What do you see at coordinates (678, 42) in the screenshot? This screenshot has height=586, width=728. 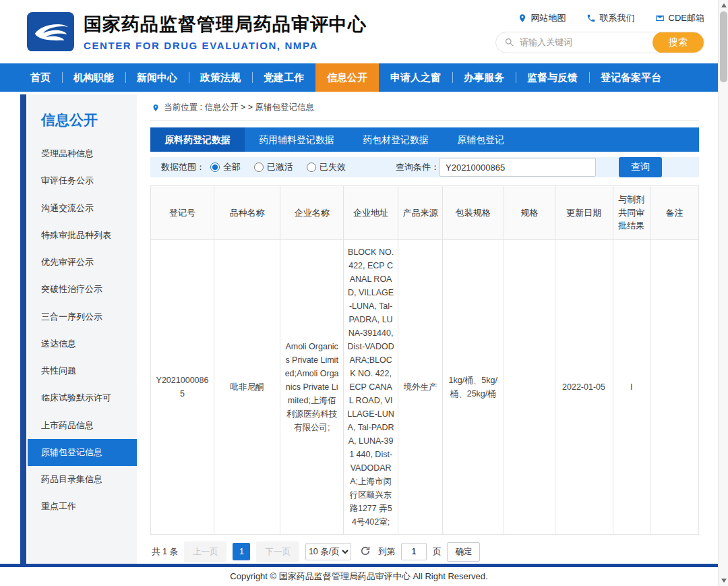 I see `site-search-button: 搜索` at bounding box center [678, 42].